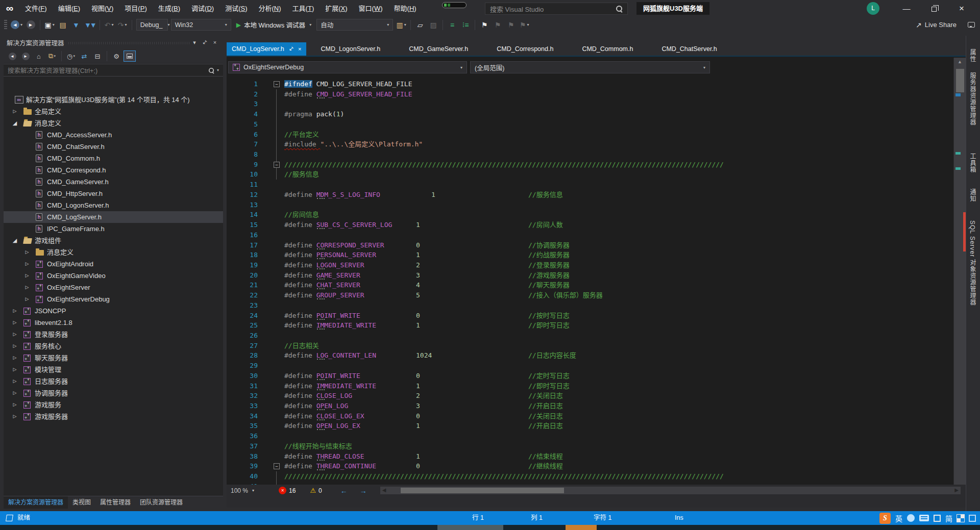 The width and height of the screenshot is (980, 530). What do you see at coordinates (960, 277) in the screenshot?
I see `vertical-scrollbar: ▲ ▼` at bounding box center [960, 277].